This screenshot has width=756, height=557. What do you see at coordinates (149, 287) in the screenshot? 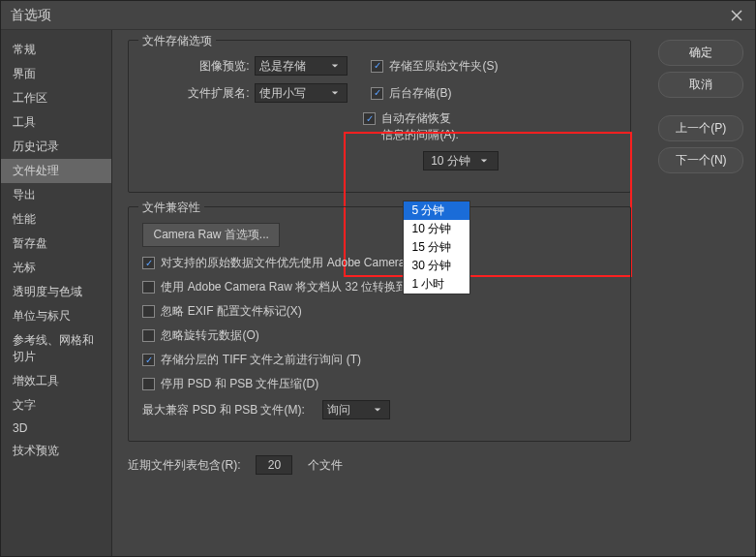
I see `convert-bits-checkbox` at bounding box center [149, 287].